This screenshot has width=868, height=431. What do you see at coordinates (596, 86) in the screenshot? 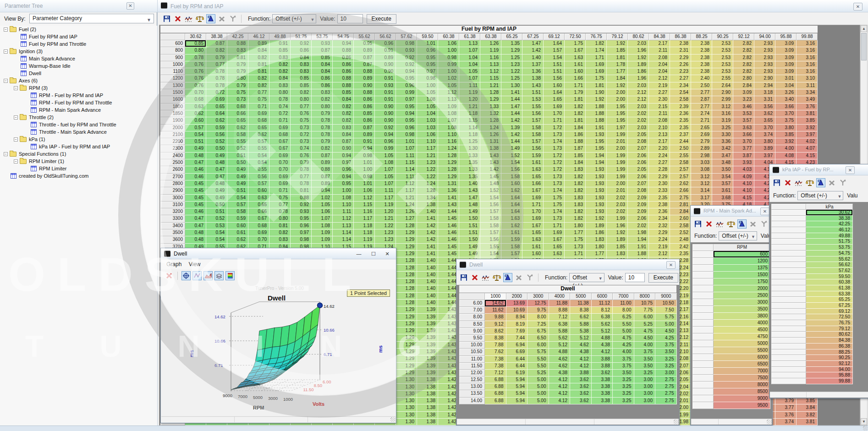
I see `fuel-cell: 1.81` at bounding box center [596, 86].